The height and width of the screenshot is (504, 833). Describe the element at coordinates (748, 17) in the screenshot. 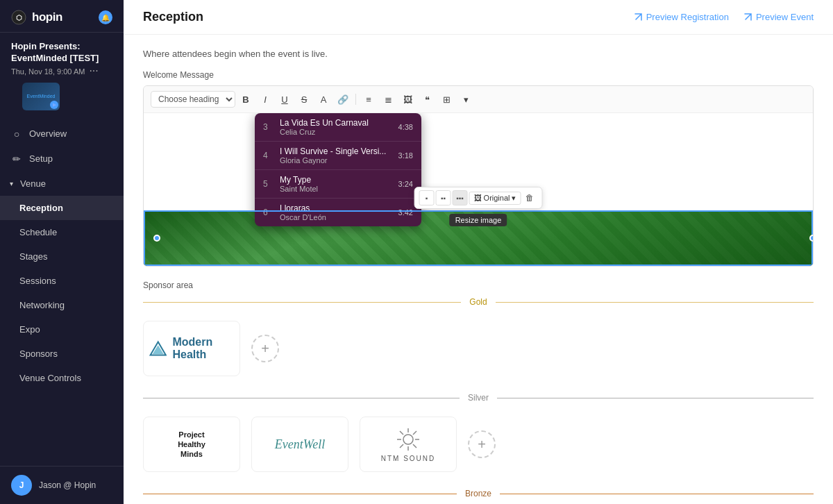

I see `external-link-icon2` at that location.